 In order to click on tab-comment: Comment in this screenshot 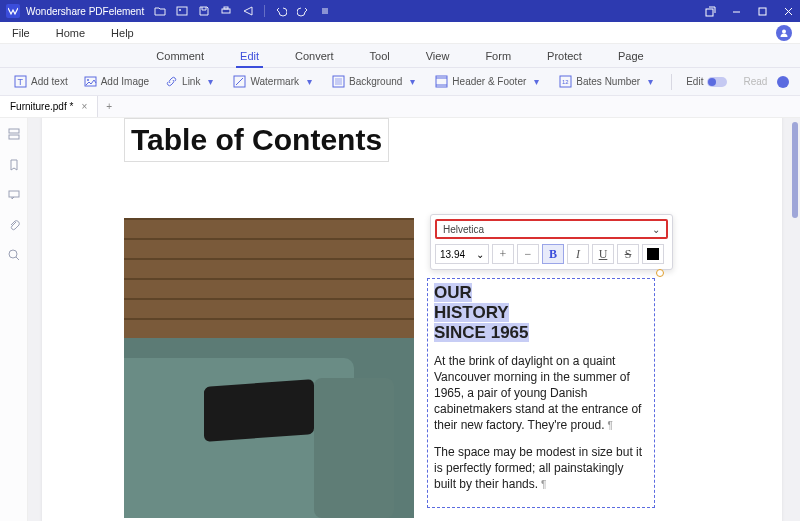, I will do `click(180, 56)`.